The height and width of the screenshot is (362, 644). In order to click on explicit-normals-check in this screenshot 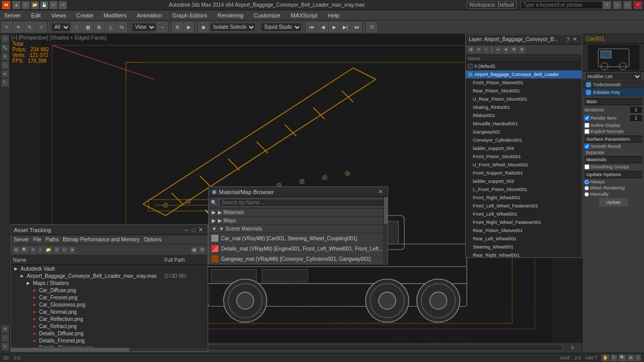, I will do `click(587, 131)`.